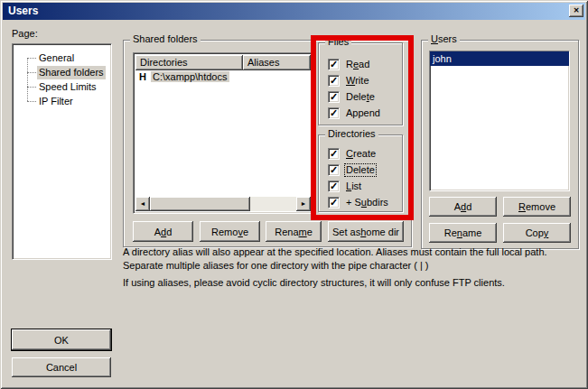 This screenshot has width=588, height=389. I want to click on subdirs-checkbox-row: ✓ + Subdirs, so click(359, 202).